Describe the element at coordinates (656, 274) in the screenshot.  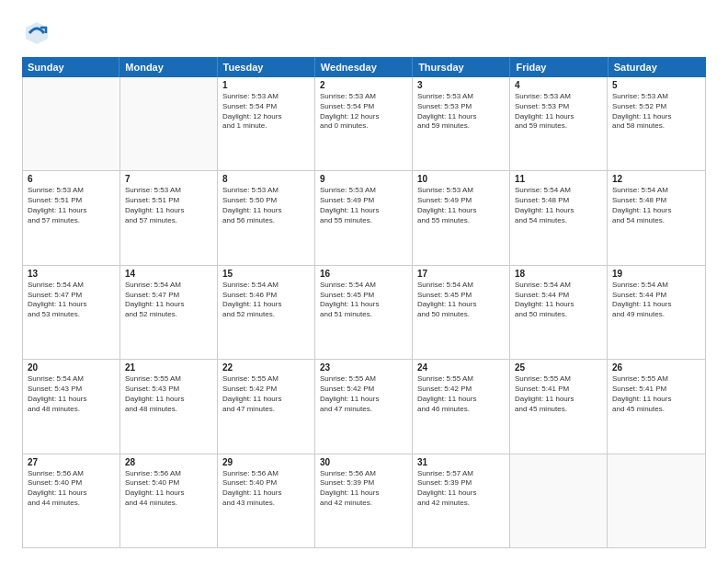
I see `day-number-19: 19` at that location.